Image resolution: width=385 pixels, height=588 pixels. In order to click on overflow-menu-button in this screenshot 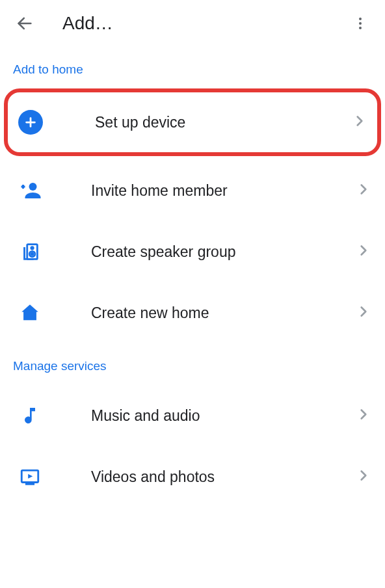, I will do `click(360, 23)`.